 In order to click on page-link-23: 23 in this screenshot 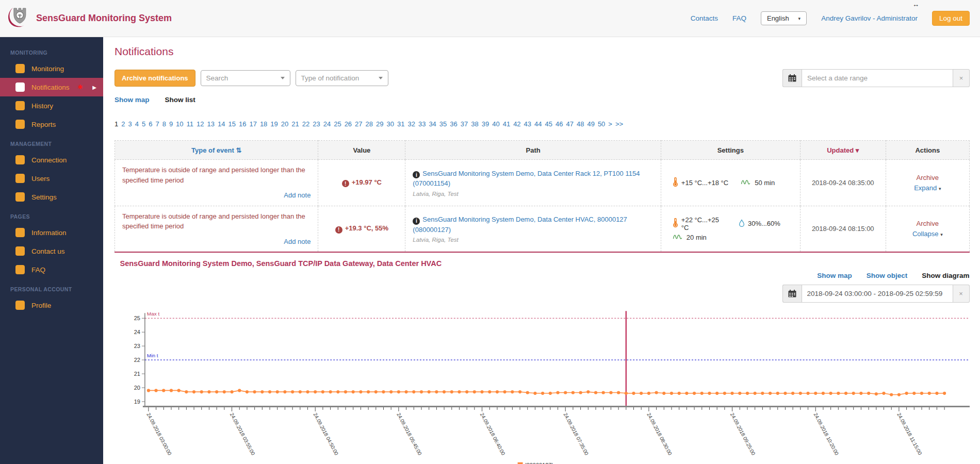, I will do `click(316, 124)`.